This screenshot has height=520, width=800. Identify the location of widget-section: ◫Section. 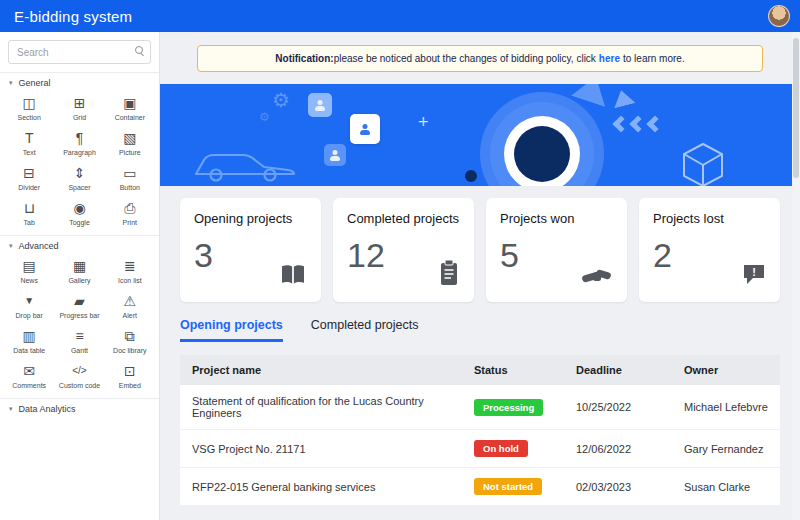
(29, 108).